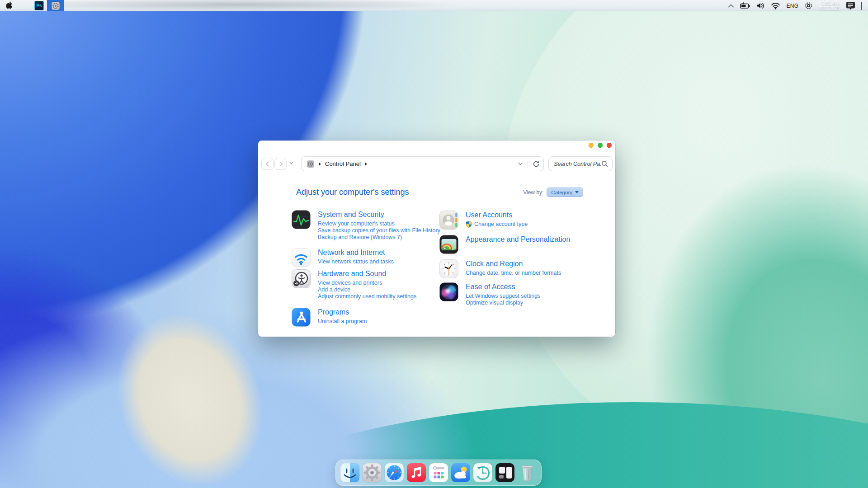  I want to click on system-preferences-icon, so click(372, 473).